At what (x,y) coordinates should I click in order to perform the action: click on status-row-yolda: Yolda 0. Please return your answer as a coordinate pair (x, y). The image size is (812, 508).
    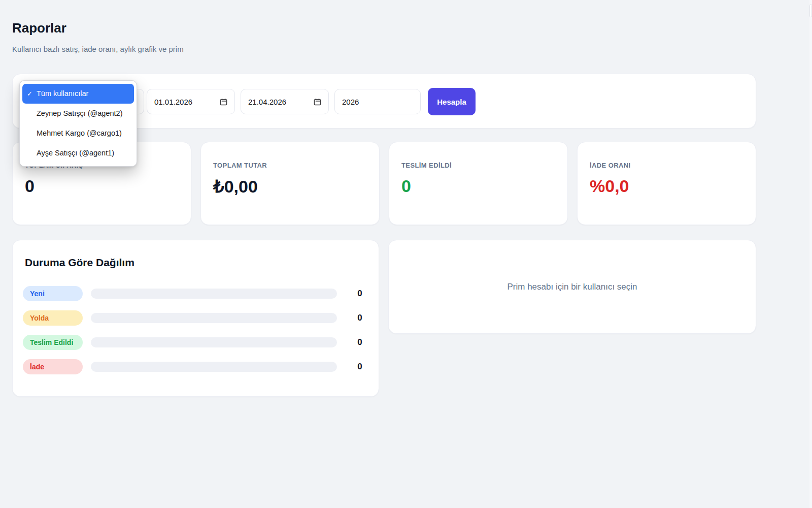
    Looking at the image, I should click on (194, 318).